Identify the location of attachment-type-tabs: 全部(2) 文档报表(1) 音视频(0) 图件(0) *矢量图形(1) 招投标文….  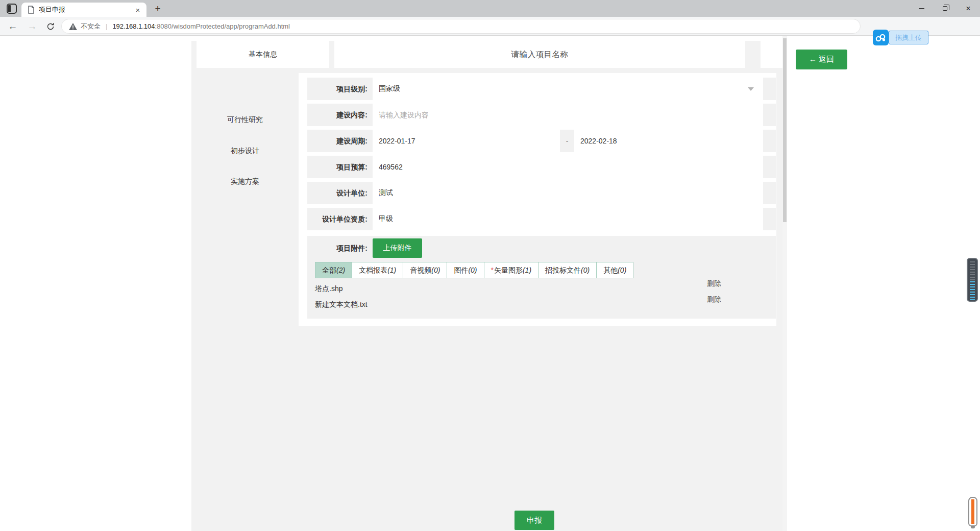
(474, 270).